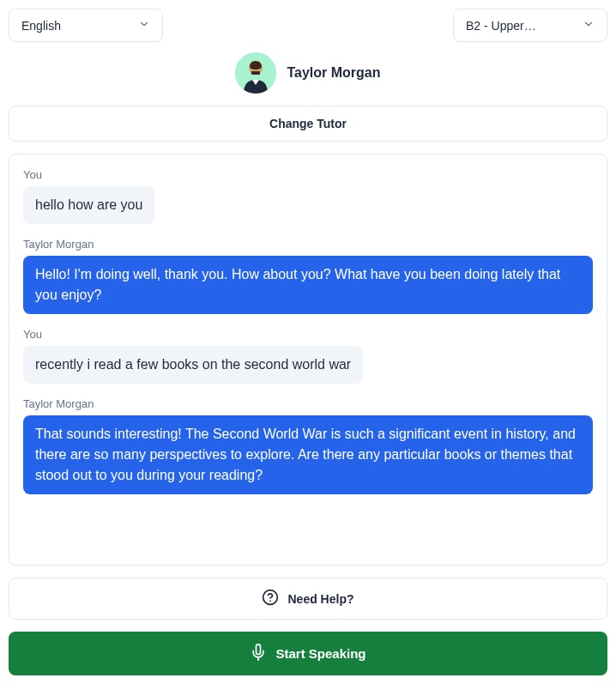  I want to click on start-speaking-label: Start Speaking, so click(321, 654).